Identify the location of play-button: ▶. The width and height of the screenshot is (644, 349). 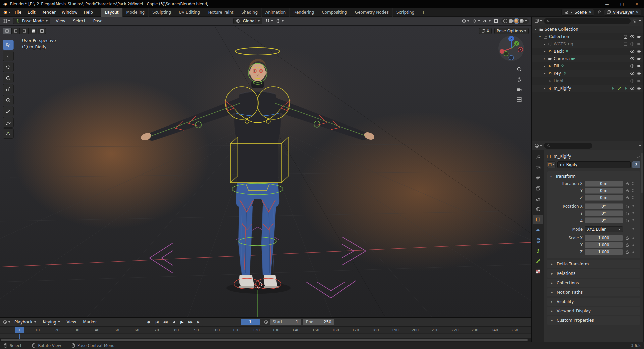
(182, 322).